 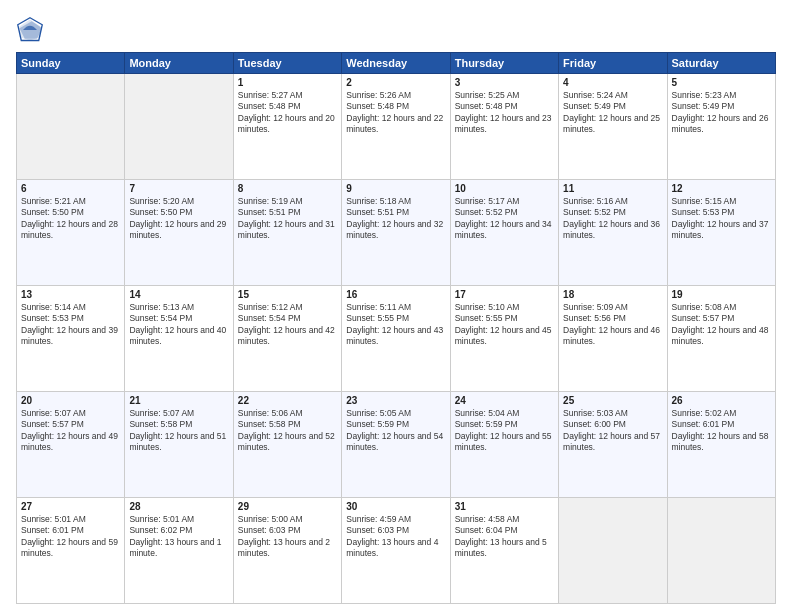 What do you see at coordinates (70, 188) in the screenshot?
I see `day-number: 6` at bounding box center [70, 188].